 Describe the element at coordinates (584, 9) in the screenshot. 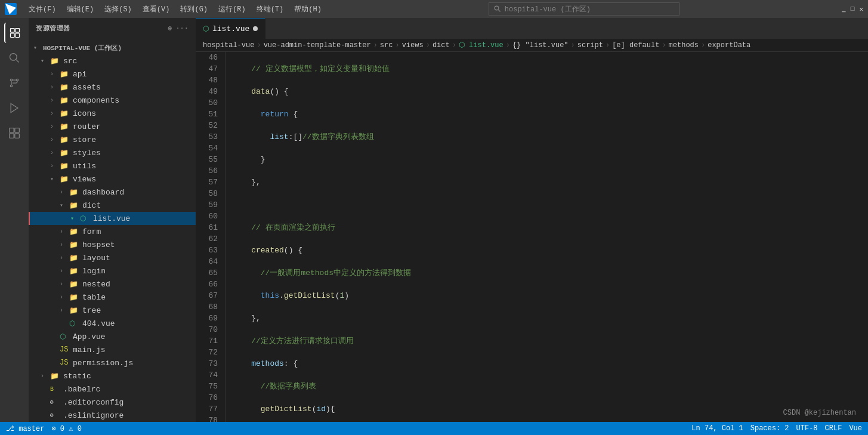

I see `search-box: hospital-vue (工作区)` at that location.